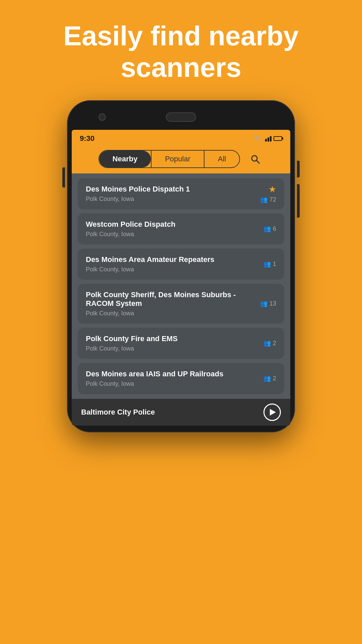  Describe the element at coordinates (264, 200) in the screenshot. I see `people-icon-1: 👥` at that location.